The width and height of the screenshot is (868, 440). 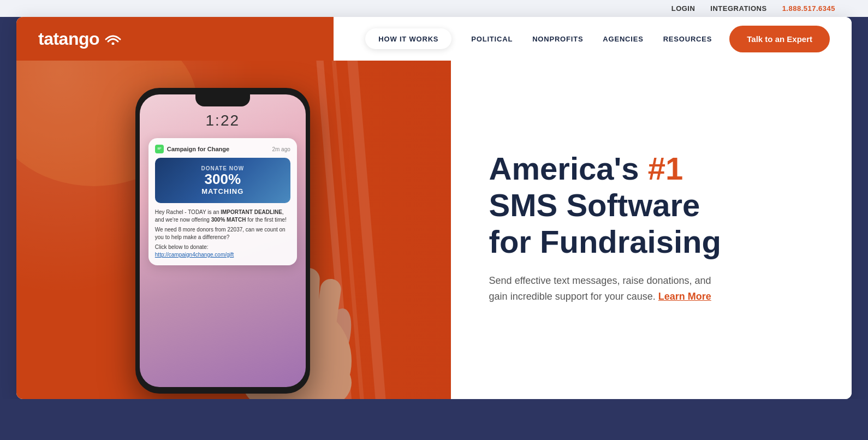 I want to click on hero-content: America's #1SMS Softwarefor Fundraising …, so click(x=605, y=230).